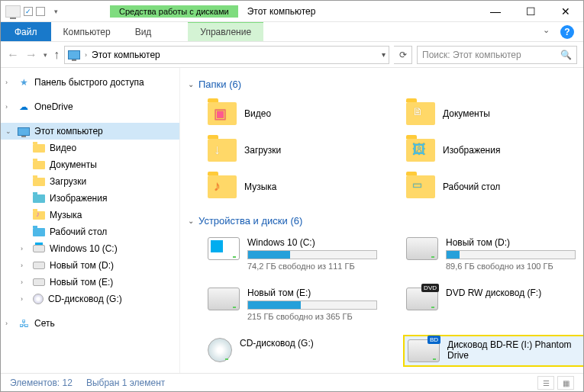 This screenshot has width=584, height=392. I want to click on ribbon-collapse-icon: ⌄, so click(547, 32).